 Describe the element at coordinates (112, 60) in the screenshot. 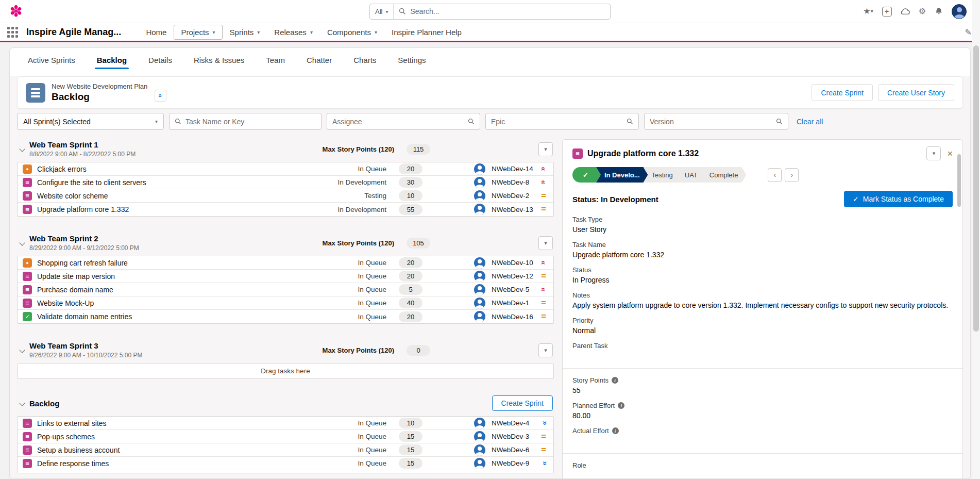

I see `tab-backlog: Backlog` at that location.